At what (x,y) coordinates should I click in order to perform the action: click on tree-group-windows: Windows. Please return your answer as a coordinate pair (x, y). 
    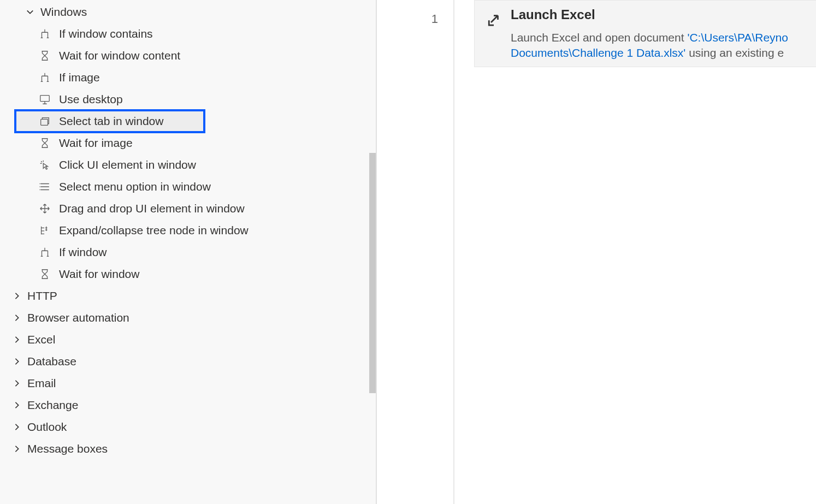
    Looking at the image, I should click on (188, 12).